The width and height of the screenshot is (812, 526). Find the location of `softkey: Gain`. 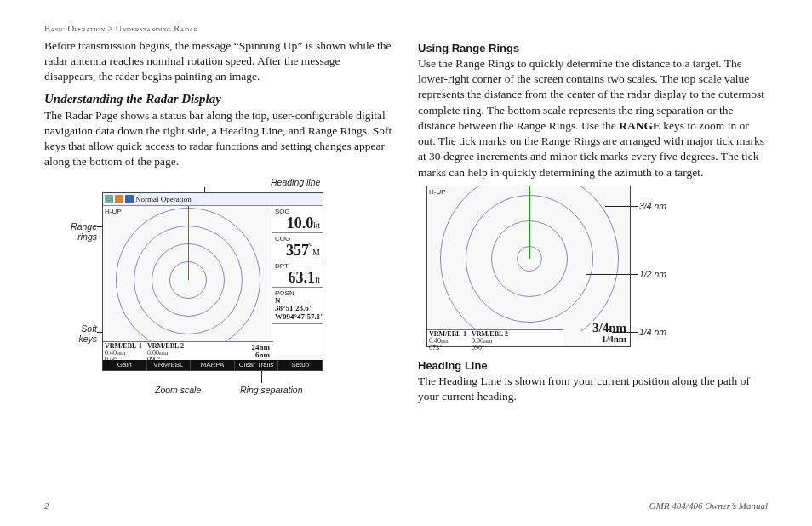

softkey: Gain is located at coordinates (125, 365).